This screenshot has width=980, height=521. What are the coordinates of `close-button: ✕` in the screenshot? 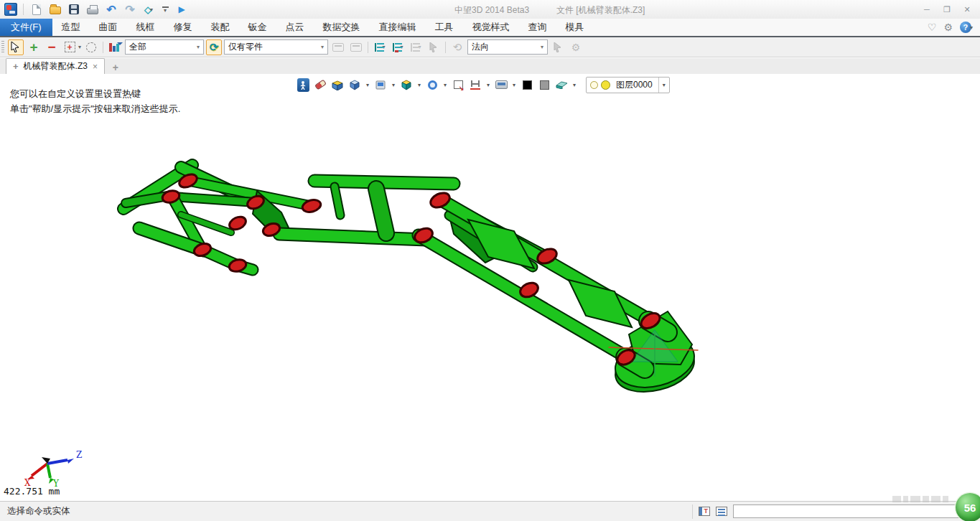 It's located at (967, 9).